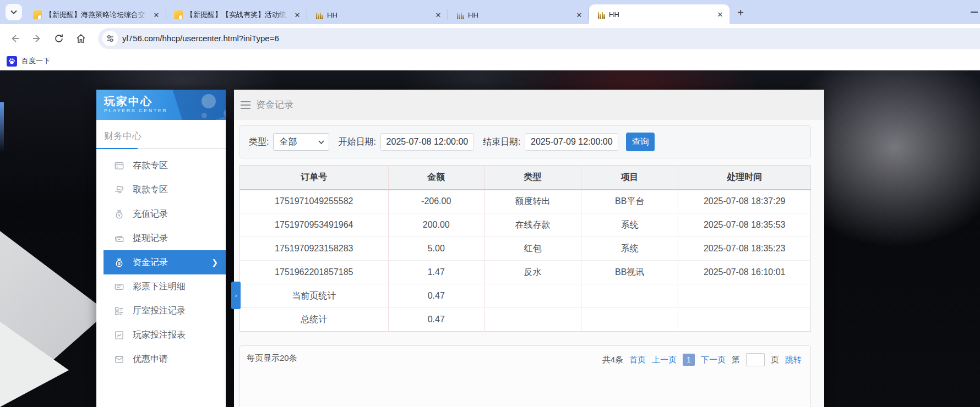  What do you see at coordinates (161, 262) in the screenshot?
I see `sidebar-menu: 存款专区取款专区充值记录提现记录资金记录❯彩票下注明细厅室投注记录玩家投注报表优…` at bounding box center [161, 262].